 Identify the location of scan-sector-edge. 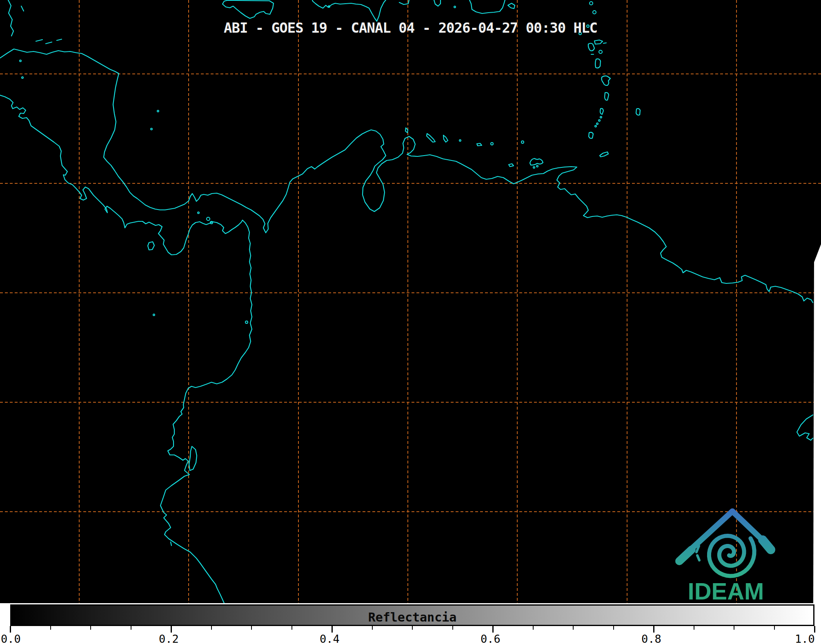
(817, 424).